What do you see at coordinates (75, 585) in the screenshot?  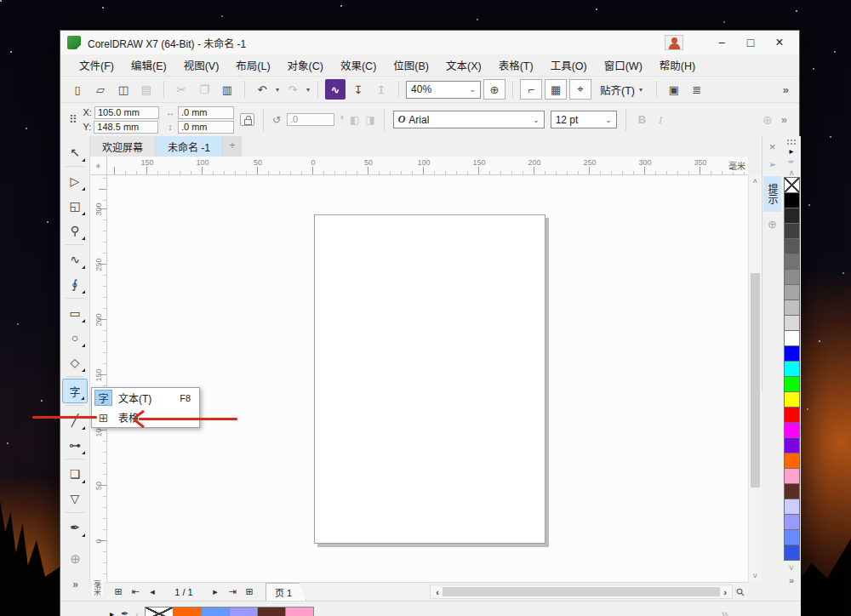 I see `toolbox-overflow-button: »` at bounding box center [75, 585].